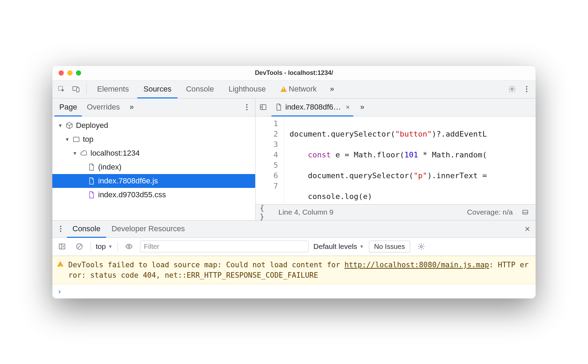  I want to click on context-selector: top ▼, so click(104, 246).